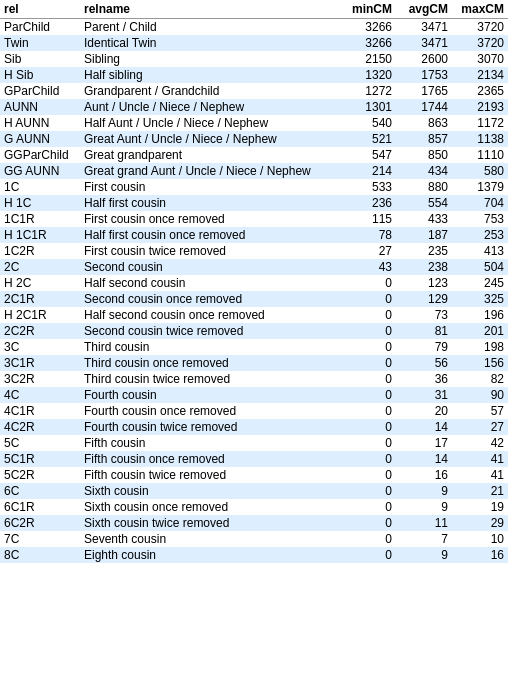  I want to click on cell-mincm: 236, so click(368, 203).